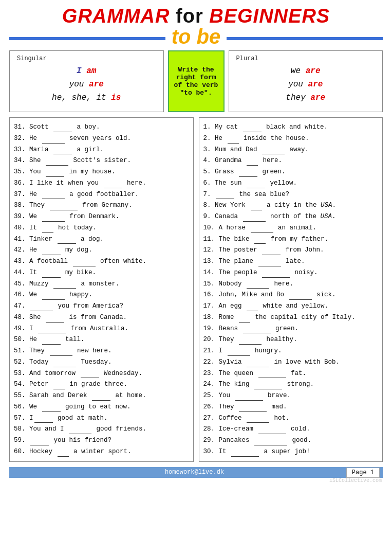  I want to click on list-item: 41. Tinker a dog., so click(102, 240).